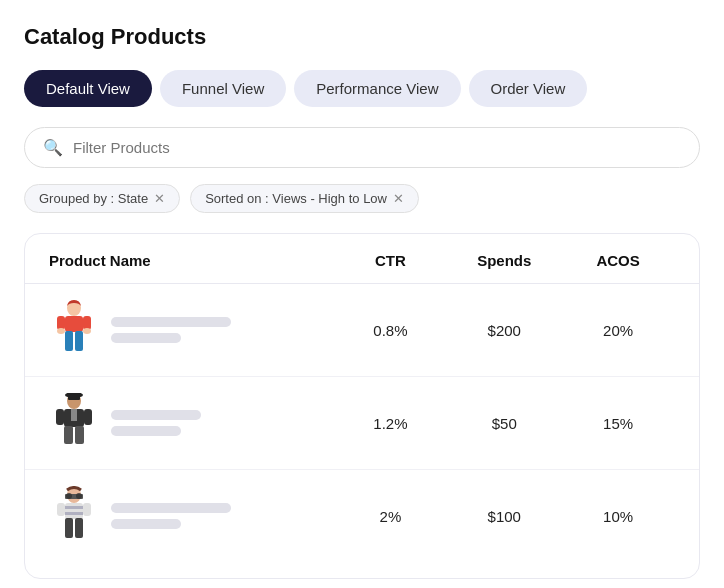  What do you see at coordinates (504, 516) in the screenshot?
I see `spends-value-3: $100` at bounding box center [504, 516].